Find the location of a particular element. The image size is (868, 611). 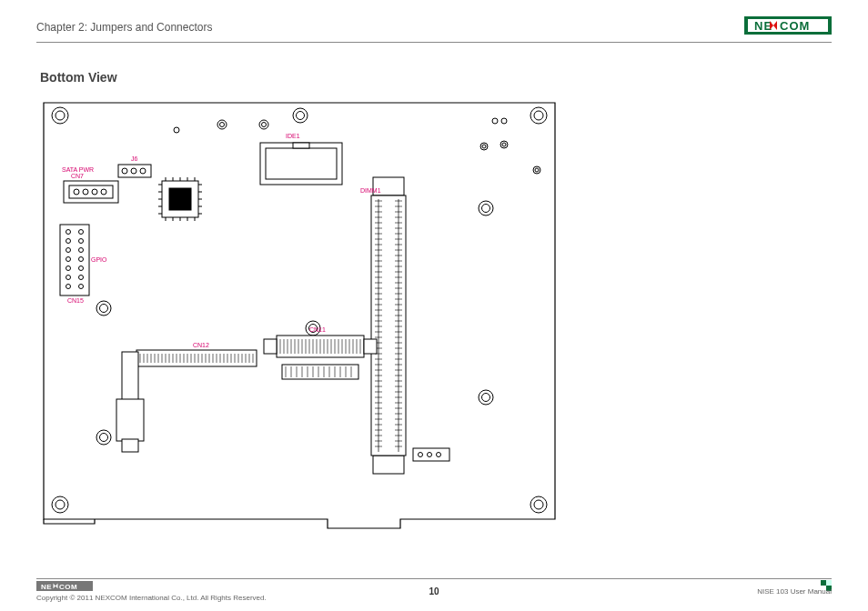

brand-logo: NE COM is located at coordinates (788, 27).